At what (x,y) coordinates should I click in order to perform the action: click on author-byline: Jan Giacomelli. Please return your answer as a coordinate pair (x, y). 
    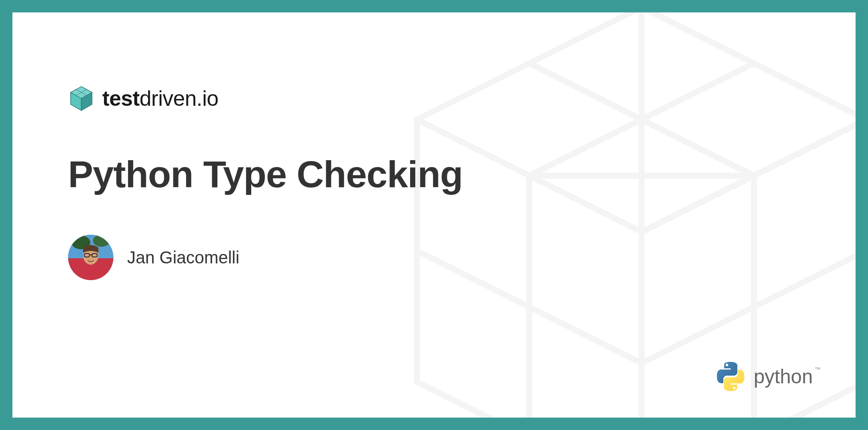
    Looking at the image, I should click on (462, 257).